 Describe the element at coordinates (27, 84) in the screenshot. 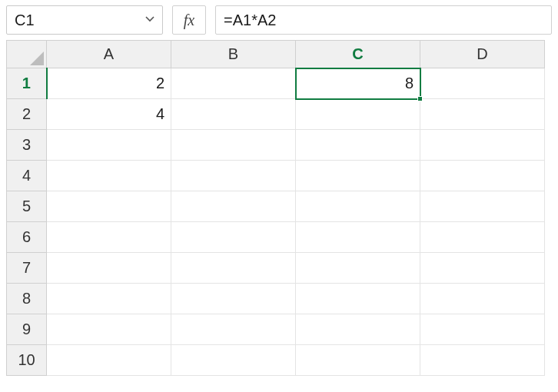

I see `row-header-1: 1` at that location.